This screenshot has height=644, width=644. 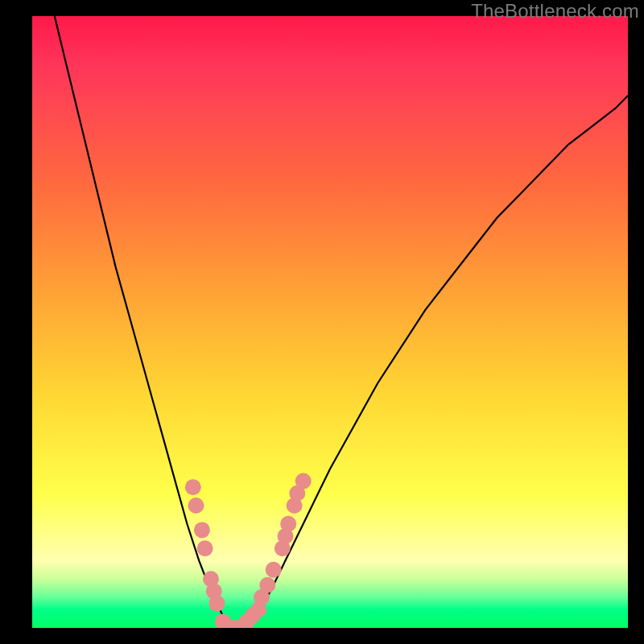 I want to click on watermark-text: TheBottleneck.com, so click(x=555, y=11).